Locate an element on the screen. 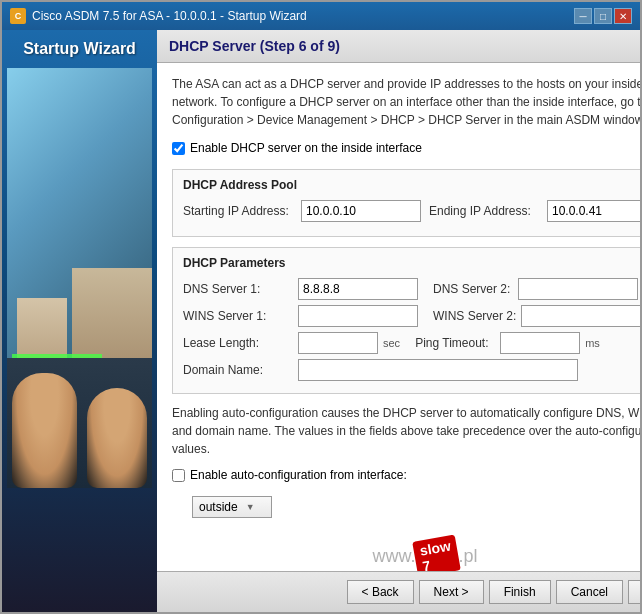  people-graphic is located at coordinates (80, 423).